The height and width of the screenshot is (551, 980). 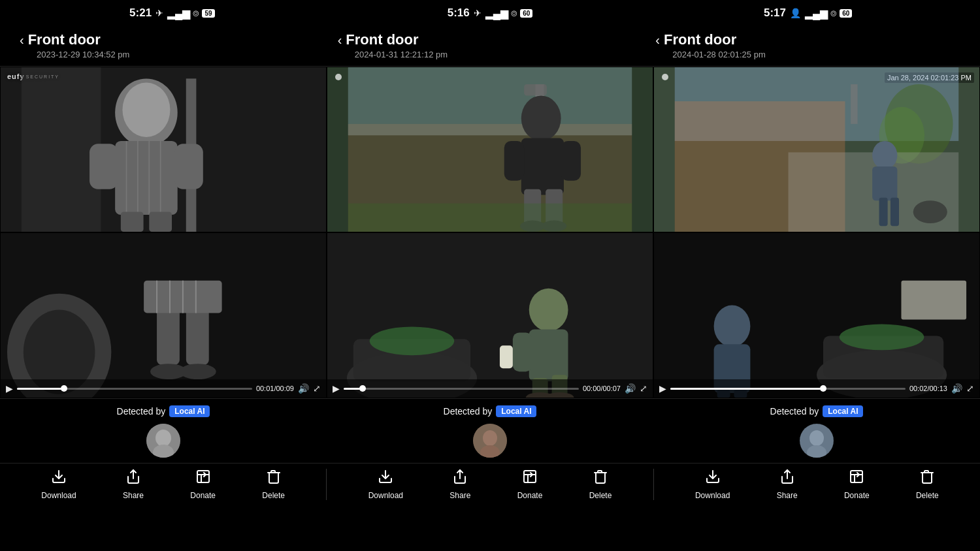 I want to click on donate-label-1: Donate, so click(x=203, y=496).